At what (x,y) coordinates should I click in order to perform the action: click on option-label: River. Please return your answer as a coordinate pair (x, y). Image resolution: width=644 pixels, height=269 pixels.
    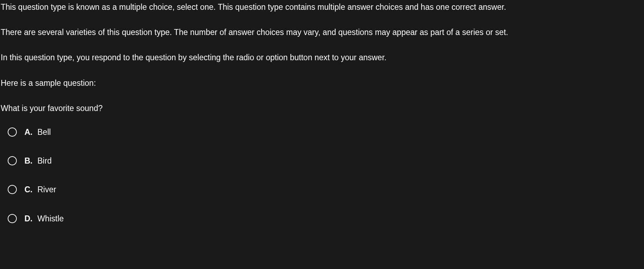
    Looking at the image, I should click on (47, 189).